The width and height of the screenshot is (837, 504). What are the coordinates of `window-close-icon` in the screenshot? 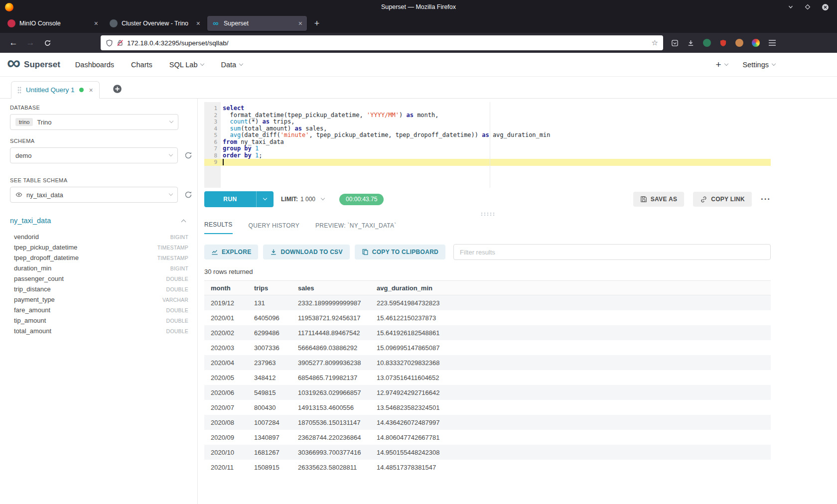 It's located at (825, 7).